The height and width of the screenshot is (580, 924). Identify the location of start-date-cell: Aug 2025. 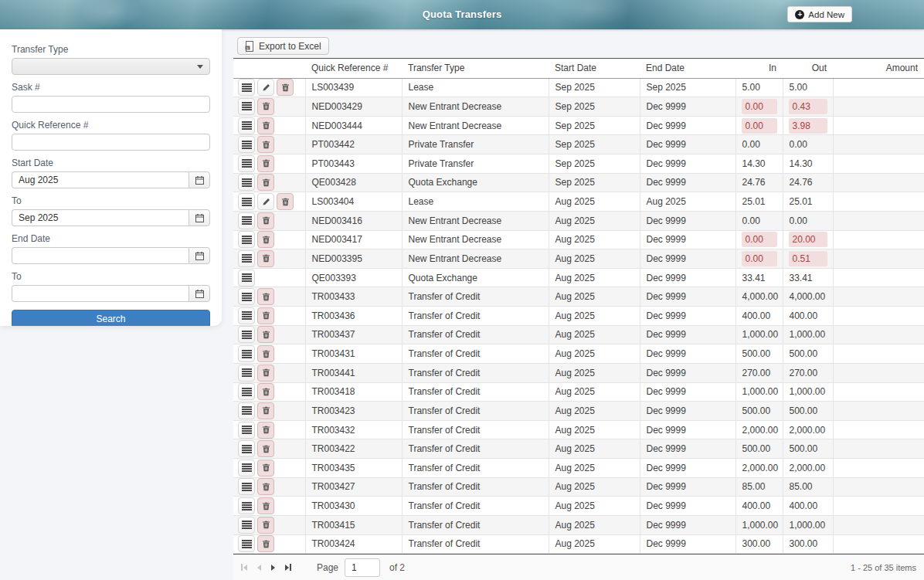
(594, 297).